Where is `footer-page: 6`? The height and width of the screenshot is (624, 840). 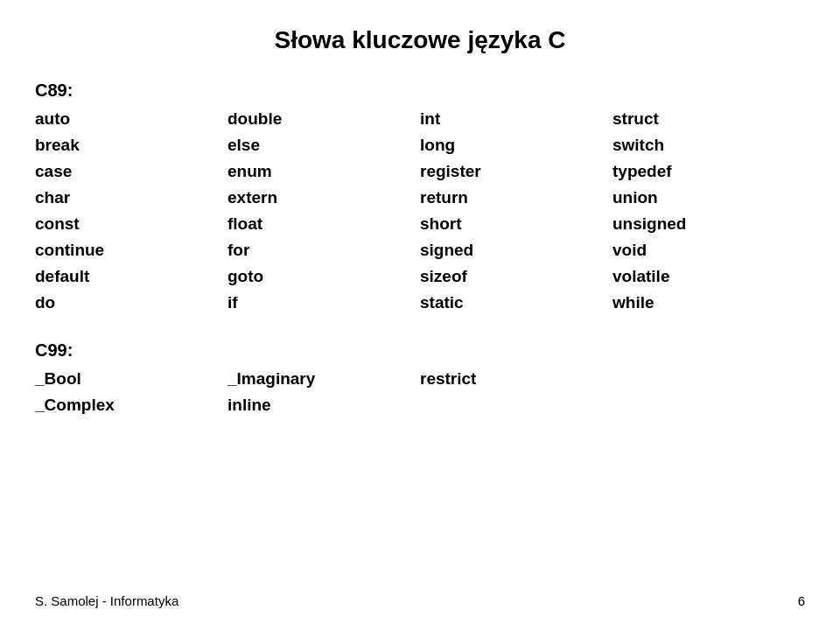
footer-page: 6 is located at coordinates (802, 600).